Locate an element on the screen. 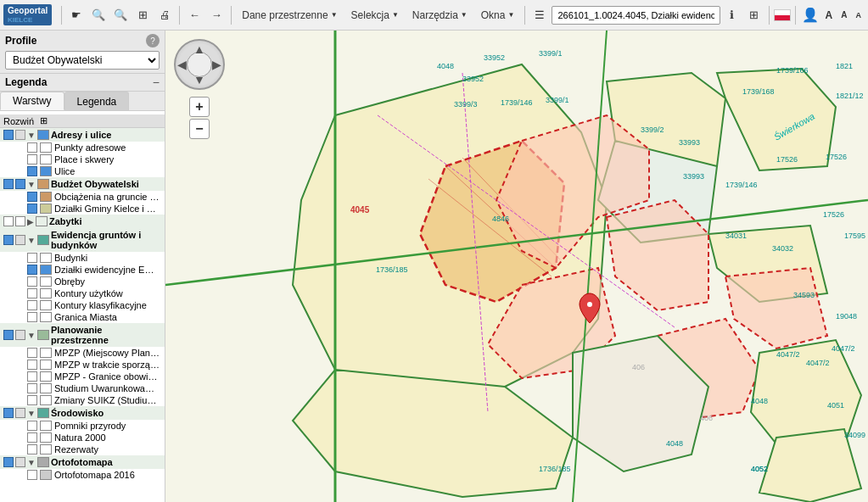 Image resolution: width=868 pixels, height=502 pixels. zoom-out-map-button: − is located at coordinates (199, 129).